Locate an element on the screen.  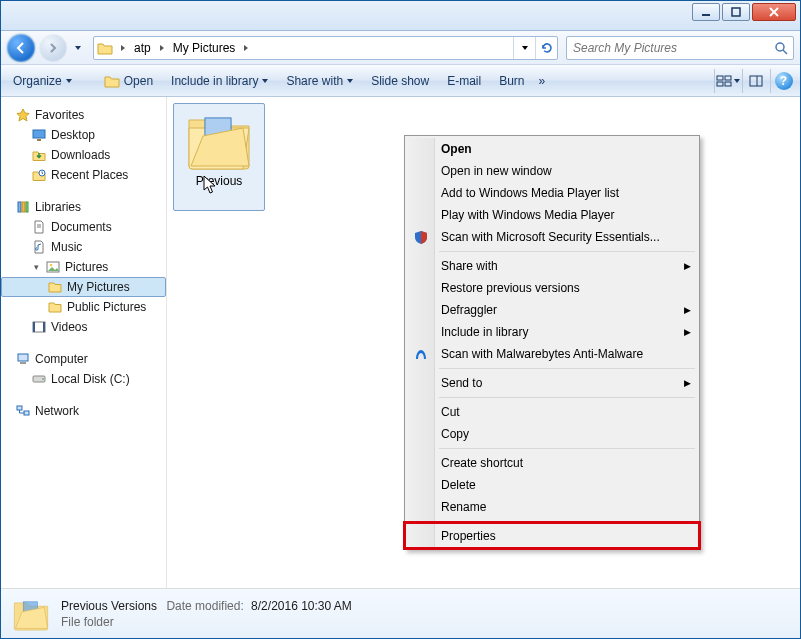
preview-pane-button is located at coordinates (755, 81).